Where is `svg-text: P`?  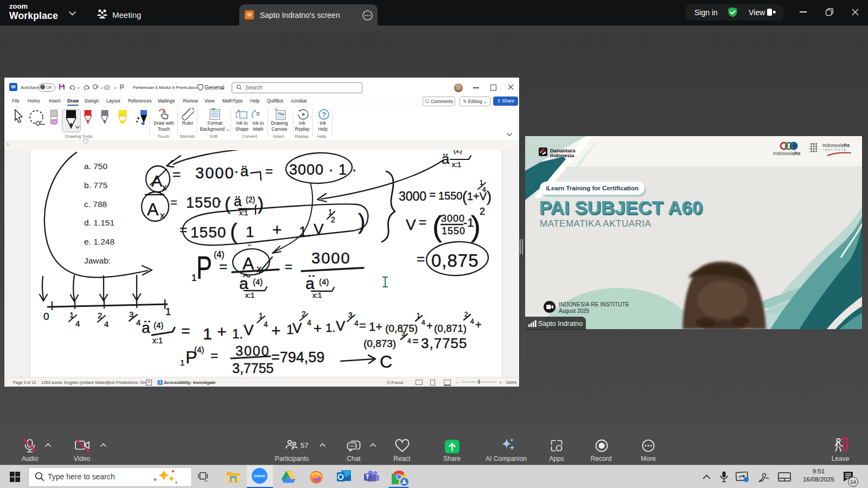
svg-text: P is located at coordinates (204, 268).